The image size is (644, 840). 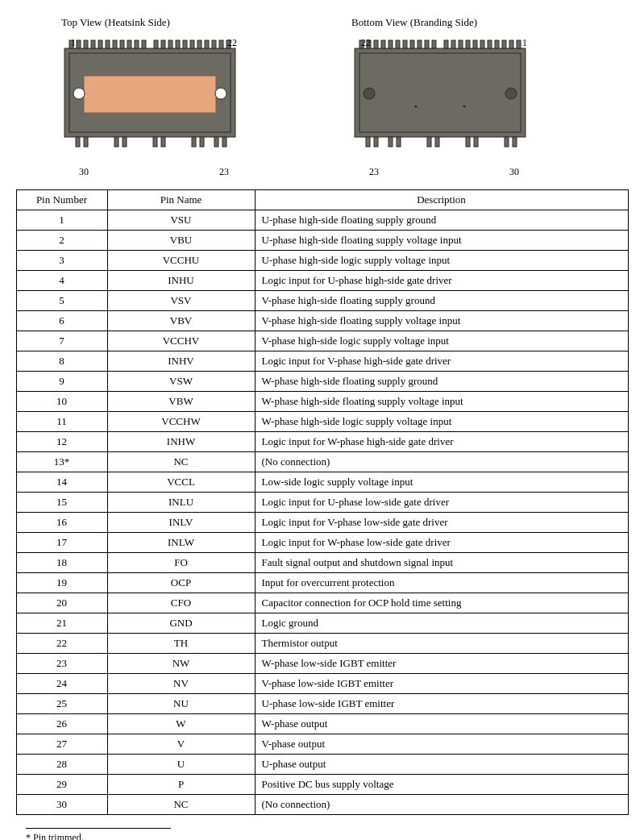 I want to click on cell-description: Positive DC bus supply voltage, so click(x=442, y=785).